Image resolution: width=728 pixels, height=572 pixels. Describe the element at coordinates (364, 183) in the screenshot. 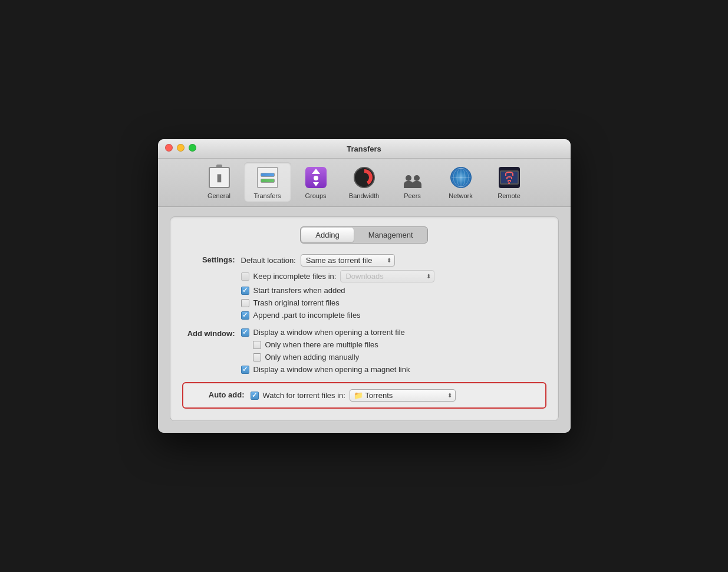

I see `toolbar: General Transfers Groups` at that location.